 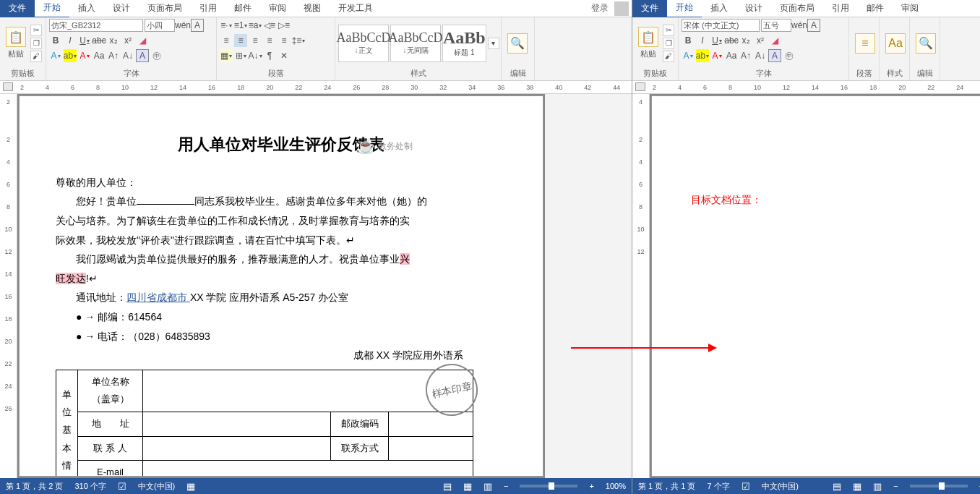 I want to click on phonetic-icon: wén, so click(x=183, y=25).